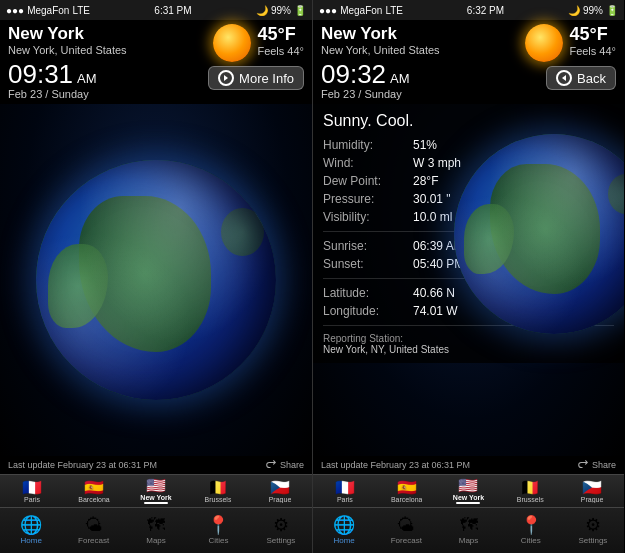 This screenshot has height=553, width=625. What do you see at coordinates (432, 217) in the screenshot?
I see `visibility-value: 10.0 ml` at bounding box center [432, 217].